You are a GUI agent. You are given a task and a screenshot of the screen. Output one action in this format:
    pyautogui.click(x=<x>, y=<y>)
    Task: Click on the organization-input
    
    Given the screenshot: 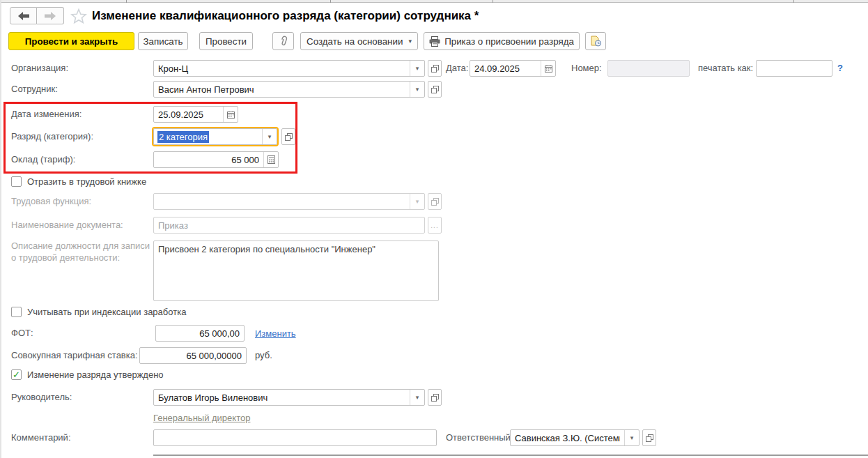 What is the action you would take?
    pyautogui.click(x=281, y=68)
    